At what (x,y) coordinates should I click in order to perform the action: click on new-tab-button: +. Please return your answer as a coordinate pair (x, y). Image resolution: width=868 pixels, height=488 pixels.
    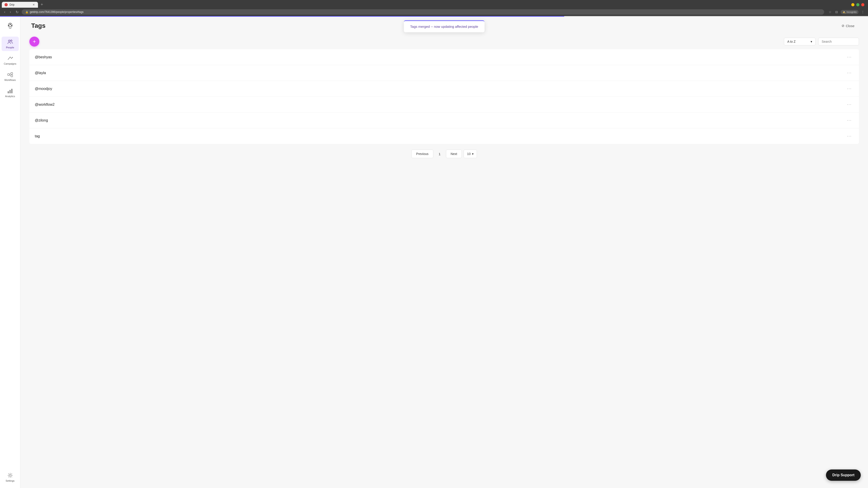
    Looking at the image, I should click on (42, 5).